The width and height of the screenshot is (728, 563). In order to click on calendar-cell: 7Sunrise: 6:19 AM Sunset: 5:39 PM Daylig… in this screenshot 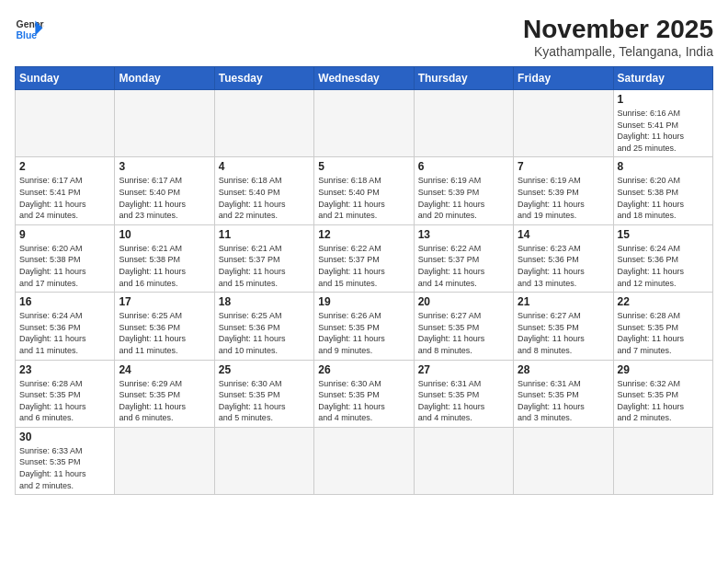, I will do `click(563, 191)`.